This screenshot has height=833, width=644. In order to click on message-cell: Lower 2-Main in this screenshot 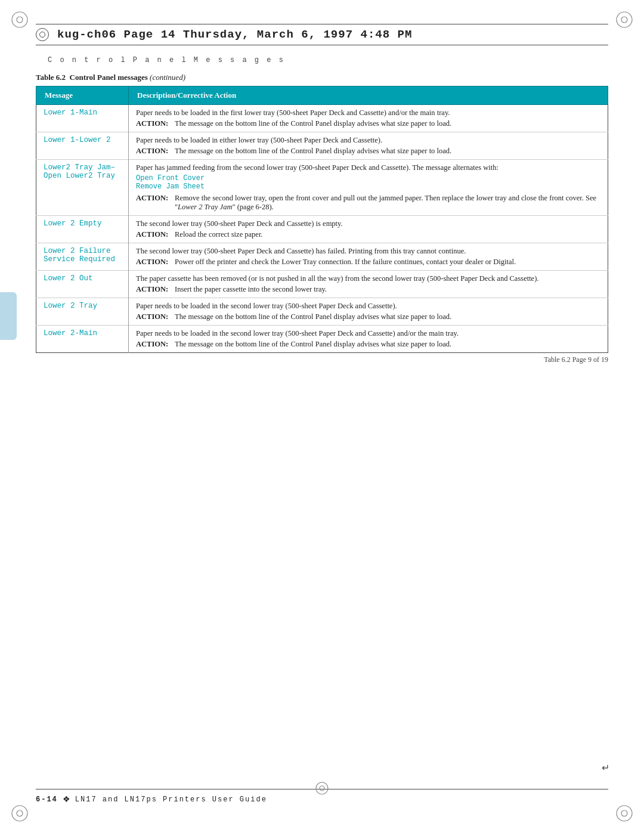, I will do `click(82, 339)`.